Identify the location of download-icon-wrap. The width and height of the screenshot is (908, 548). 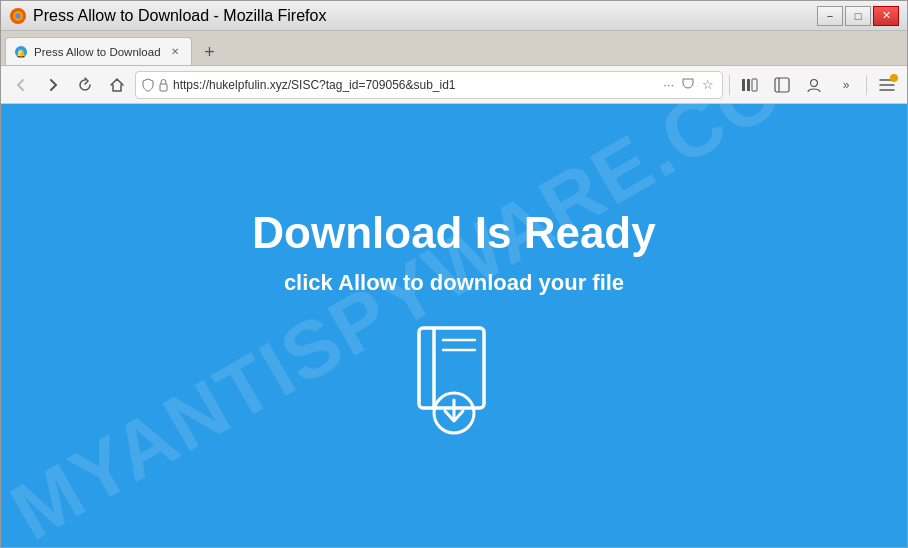
(454, 380).